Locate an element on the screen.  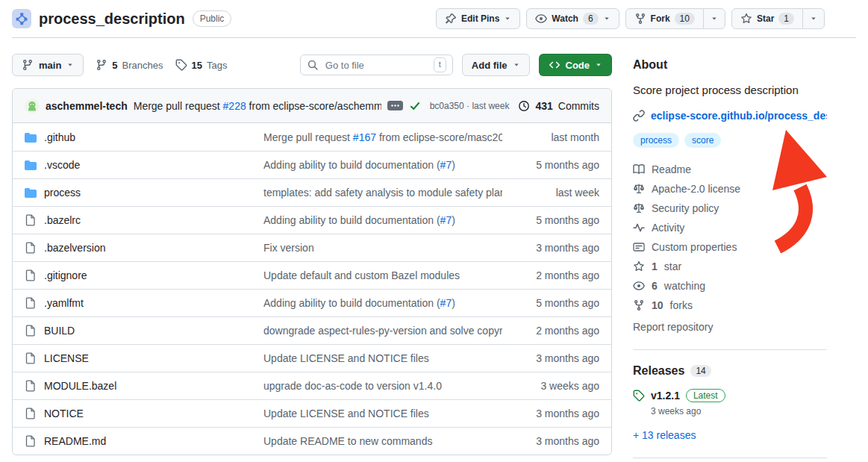
go-to-file-input is located at coordinates (376, 66).